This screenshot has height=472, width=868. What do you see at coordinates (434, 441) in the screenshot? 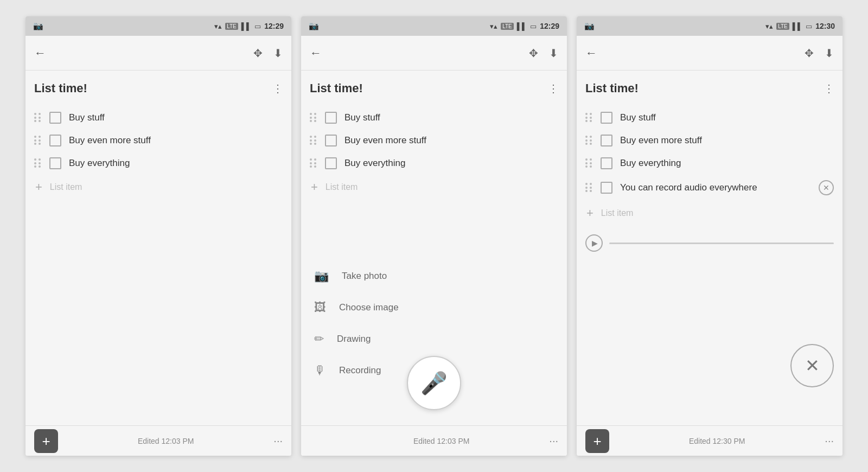
I see `screen-footer-2: Edited 12:03 PM ···` at bounding box center [434, 441].